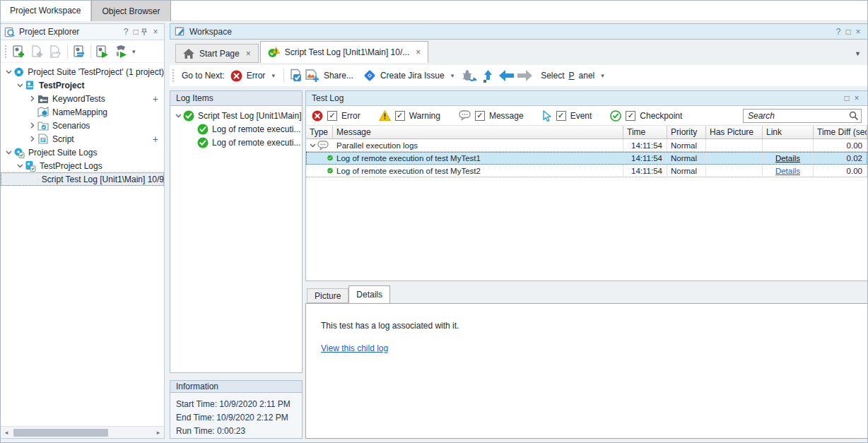 Image resolution: width=868 pixels, height=443 pixels. Describe the element at coordinates (102, 52) in the screenshot. I see `run-project-button` at that location.